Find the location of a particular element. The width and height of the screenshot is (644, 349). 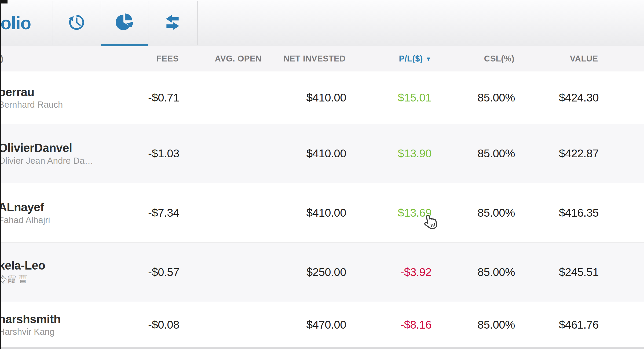

trader-name-cell: harshsmith Harshvir Kang is located at coordinates (82, 325).